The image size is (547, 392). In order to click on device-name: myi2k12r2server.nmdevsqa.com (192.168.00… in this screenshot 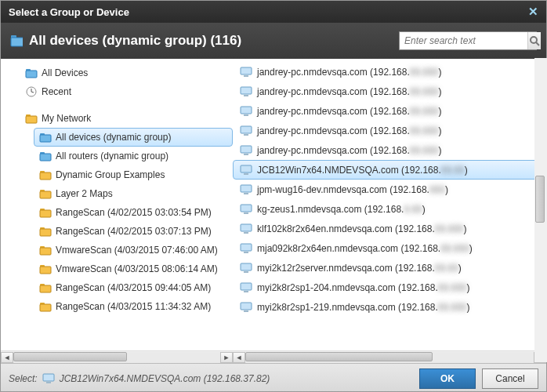, I will do `click(359, 268)`.